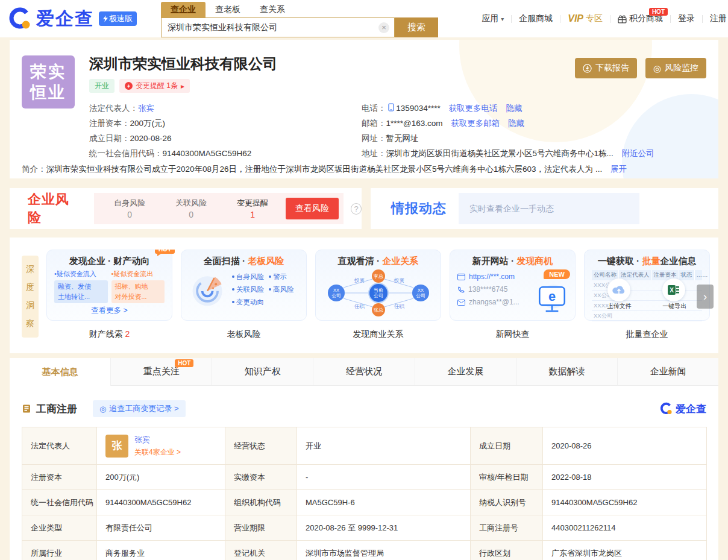 The height and width of the screenshot is (560, 728). Describe the element at coordinates (225, 139) in the screenshot. I see `field-establish-date: 成立日期：2020-08-26` at that location.